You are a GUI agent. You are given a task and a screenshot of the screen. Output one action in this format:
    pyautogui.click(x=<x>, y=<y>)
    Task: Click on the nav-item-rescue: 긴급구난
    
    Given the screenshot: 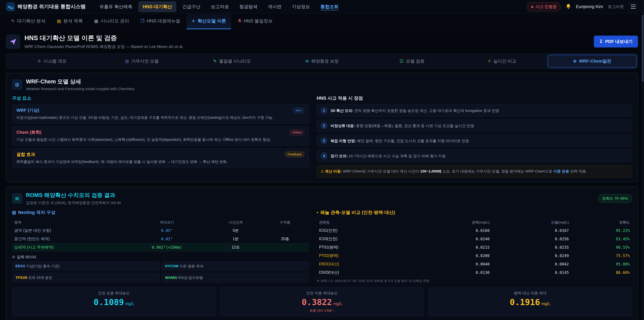 What is the action you would take?
    pyautogui.click(x=192, y=7)
    